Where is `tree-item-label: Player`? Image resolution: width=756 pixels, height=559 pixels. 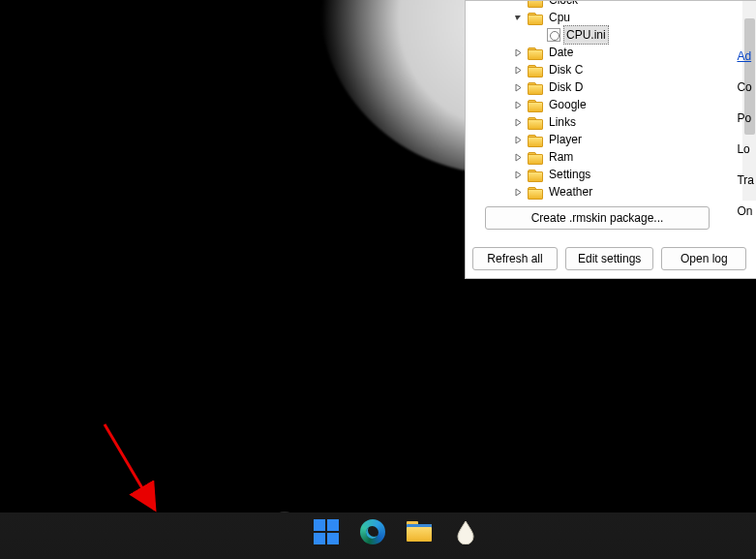 tree-item-label: Player is located at coordinates (565, 140).